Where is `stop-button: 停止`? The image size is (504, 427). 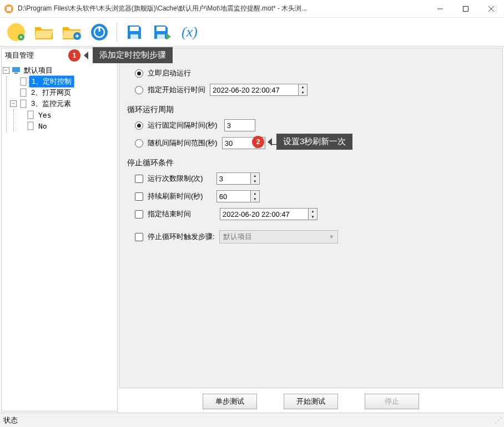 stop-button: 停止 is located at coordinates (392, 401).